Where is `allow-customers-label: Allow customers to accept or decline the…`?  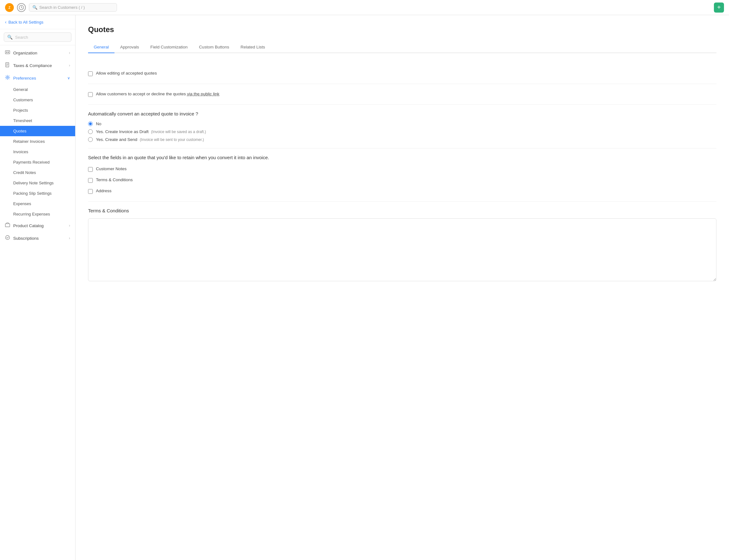 allow-customers-label: Allow customers to accept or decline the… is located at coordinates (158, 94).